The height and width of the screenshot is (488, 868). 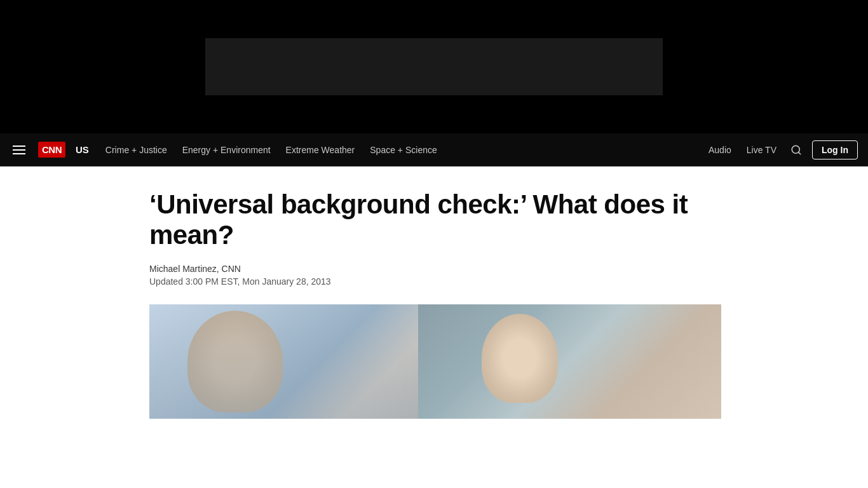 I want to click on navbar-left: CNN US Crime + Justice Energy + Environm…, so click(x=357, y=150).